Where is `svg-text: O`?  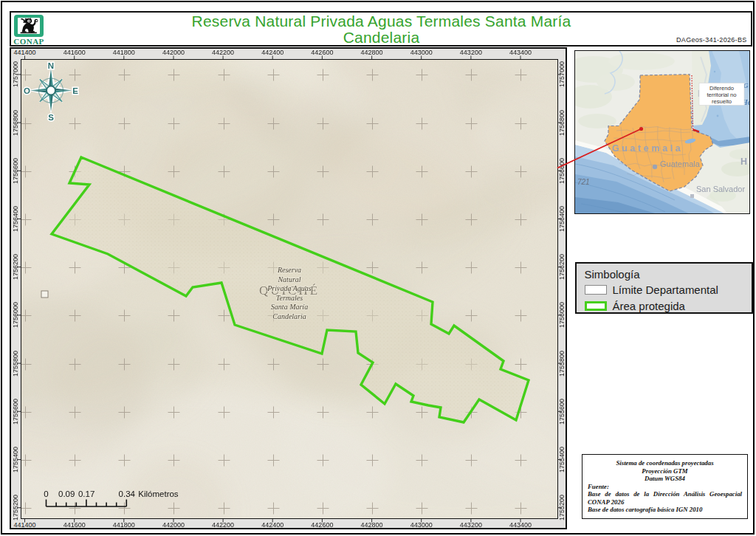 svg-text: O is located at coordinates (27, 91).